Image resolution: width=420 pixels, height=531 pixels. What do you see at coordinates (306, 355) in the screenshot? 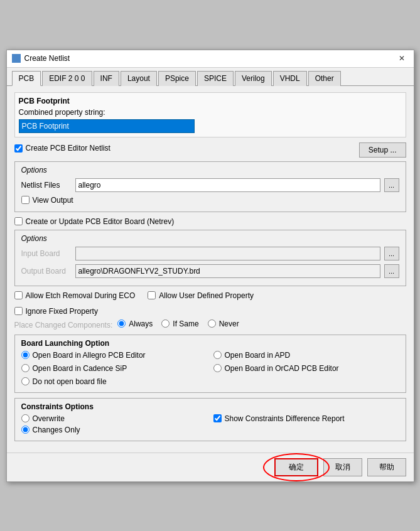
I see `apd-option: Open Board in APD` at bounding box center [306, 355].